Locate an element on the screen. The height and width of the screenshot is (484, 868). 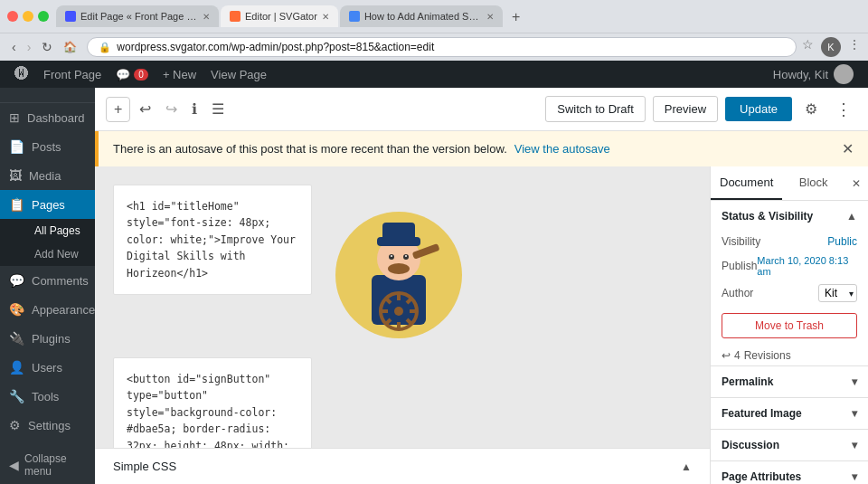
alert-link: View the autosave is located at coordinates (562, 148).